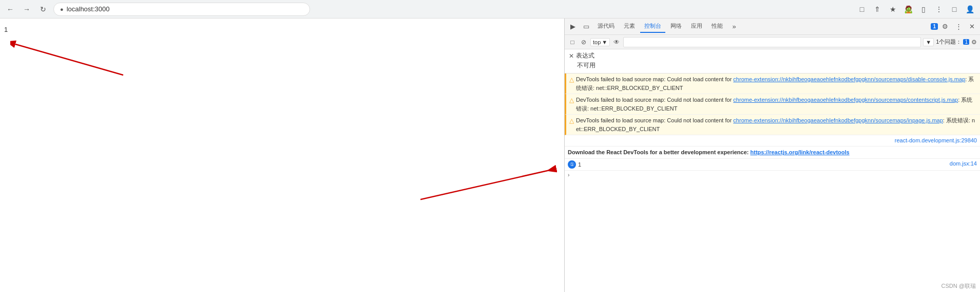  Describe the element at coordinates (800, 152) in the screenshot. I see `react-devtools-link: https://reactjs.org/link/react-devtools` at that location.